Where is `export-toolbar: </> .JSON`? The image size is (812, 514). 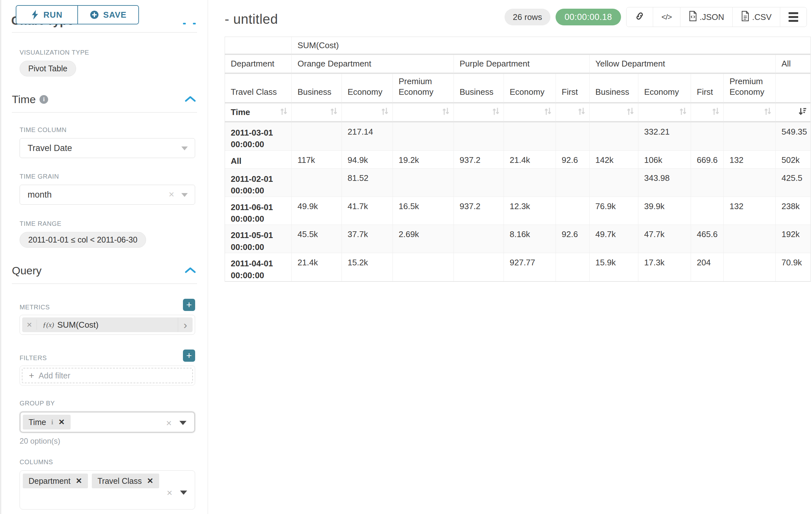
export-toolbar: </> .JSON is located at coordinates (717, 17).